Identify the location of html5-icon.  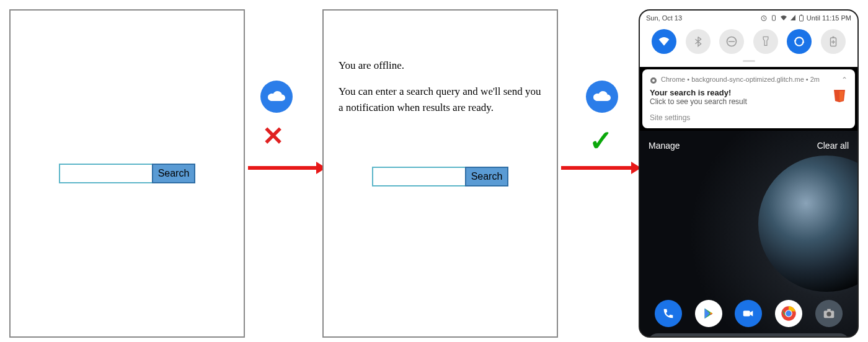
(839, 96).